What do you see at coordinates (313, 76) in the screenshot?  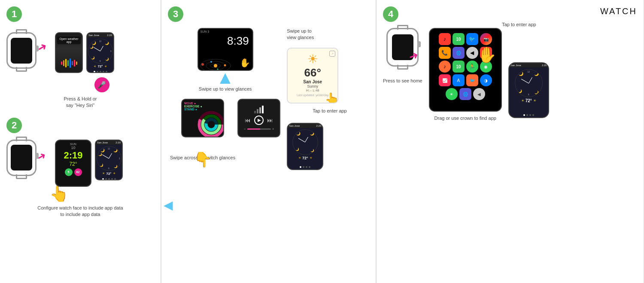 I see `weather-glance: ↗ ☀ 66° San Jose Sunny H:-- L:48 Last up…` at bounding box center [313, 76].